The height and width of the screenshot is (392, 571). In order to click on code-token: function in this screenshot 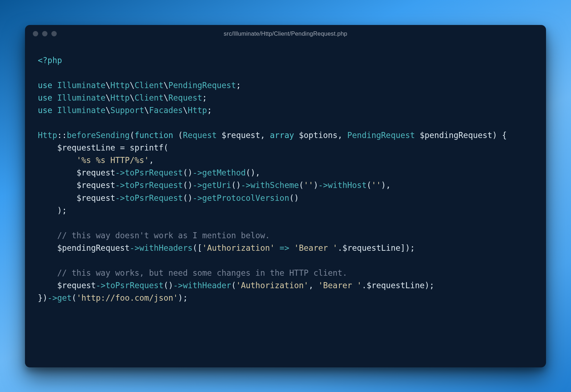, I will do `click(154, 135)`.